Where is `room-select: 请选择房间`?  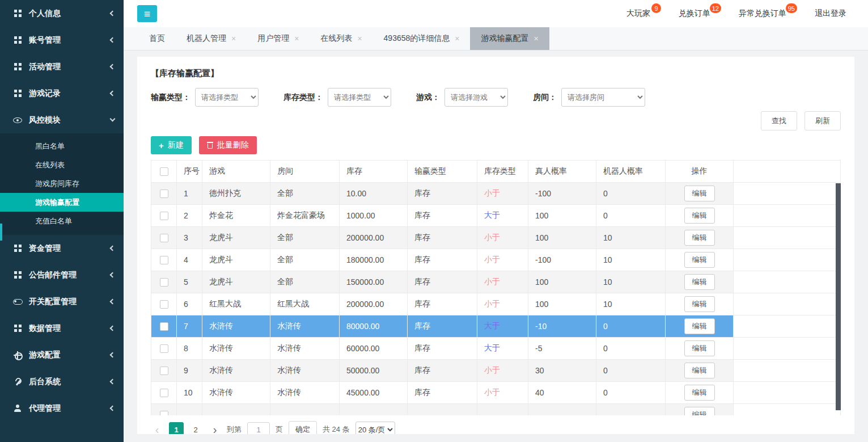 room-select: 请选择房间 is located at coordinates (603, 98).